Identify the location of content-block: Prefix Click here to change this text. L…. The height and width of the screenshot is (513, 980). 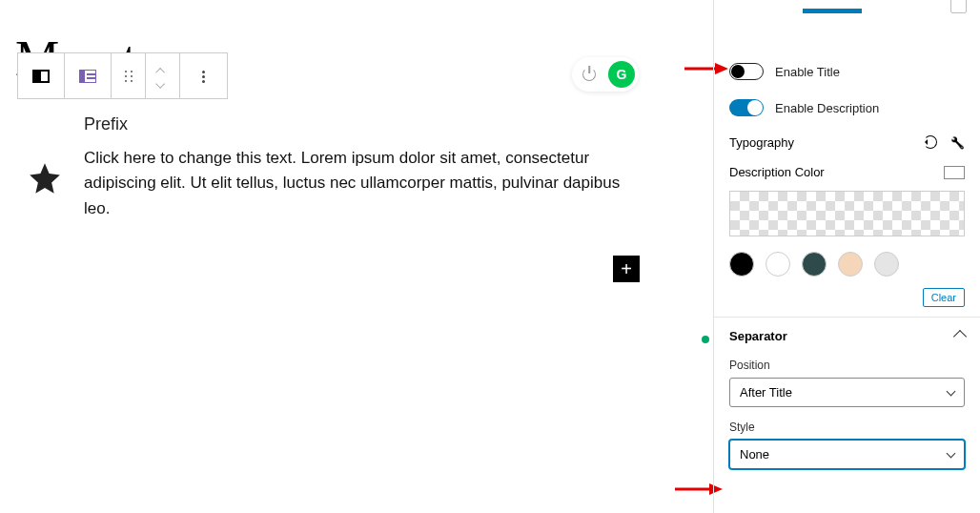
(356, 168).